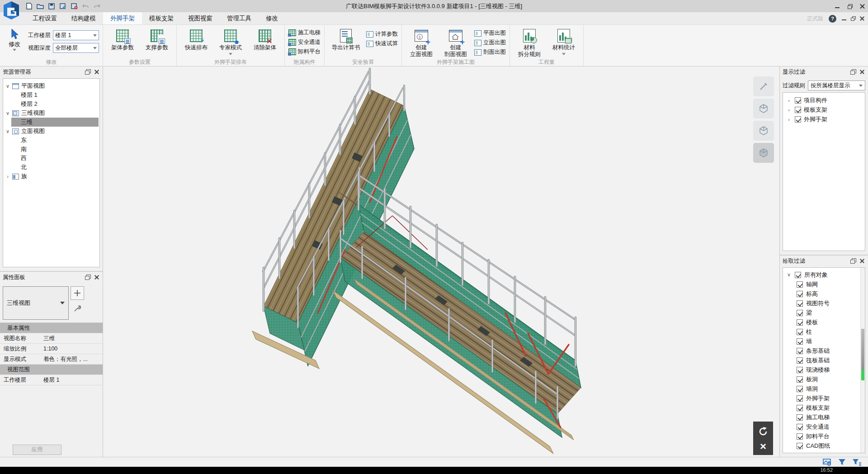 The height and width of the screenshot is (474, 868). What do you see at coordinates (45, 18) in the screenshot?
I see `ribbon-tab: 工程设置` at bounding box center [45, 18].